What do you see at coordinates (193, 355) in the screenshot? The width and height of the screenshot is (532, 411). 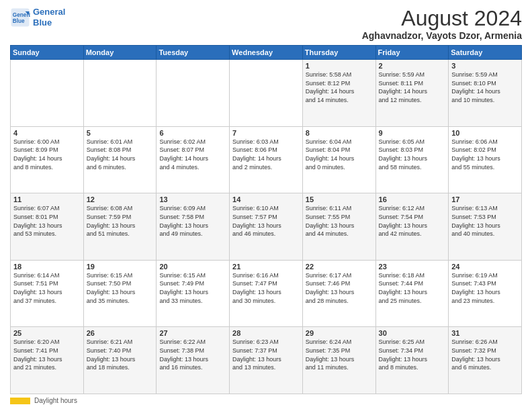 I see `day-info: Sunrise: 6:22 AM Sunset: 7:38 PM Dayligh…` at bounding box center [193, 355].